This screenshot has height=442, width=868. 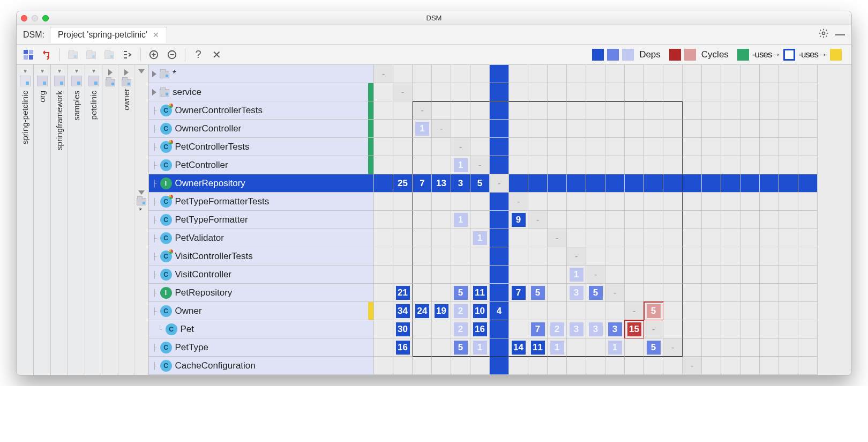 What do you see at coordinates (577, 293) in the screenshot?
I see `matrix-cell: 3` at bounding box center [577, 293].